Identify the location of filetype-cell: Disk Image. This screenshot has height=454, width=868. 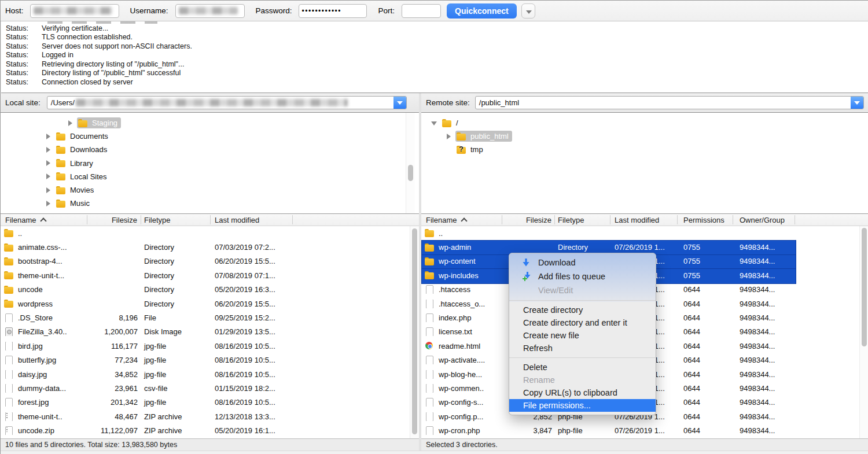
(176, 332).